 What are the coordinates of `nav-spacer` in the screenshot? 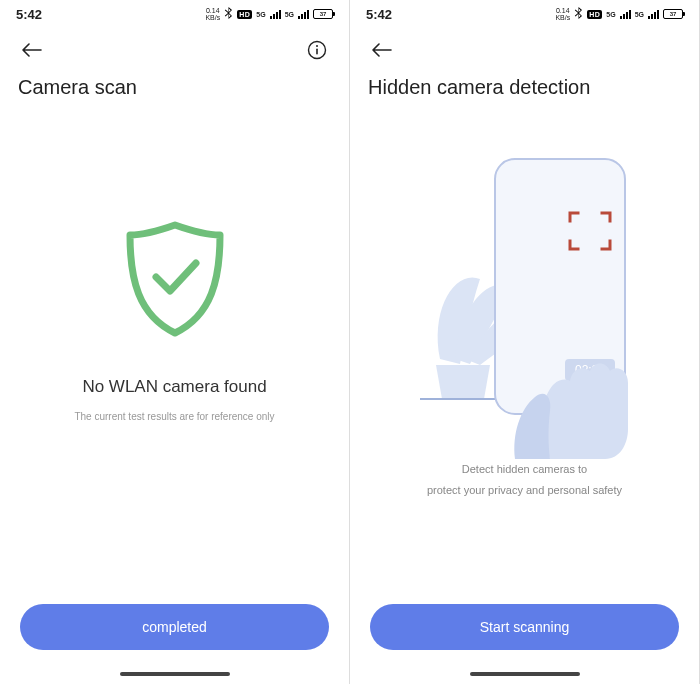 It's located at (667, 50).